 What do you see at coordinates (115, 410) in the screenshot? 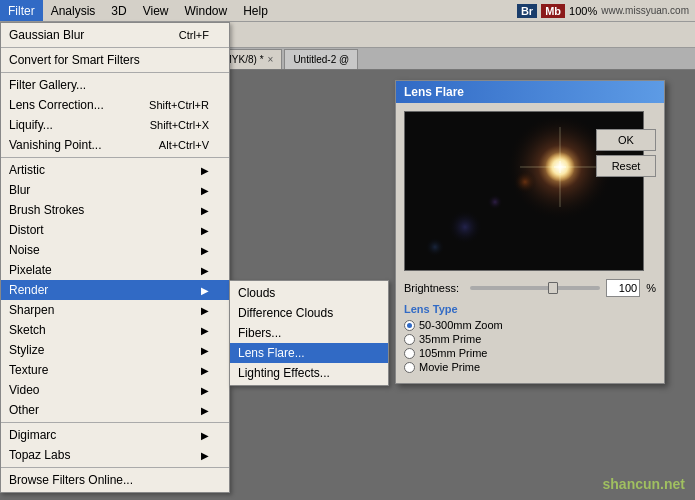
I see `menu-other: Other ▶` at bounding box center [115, 410].